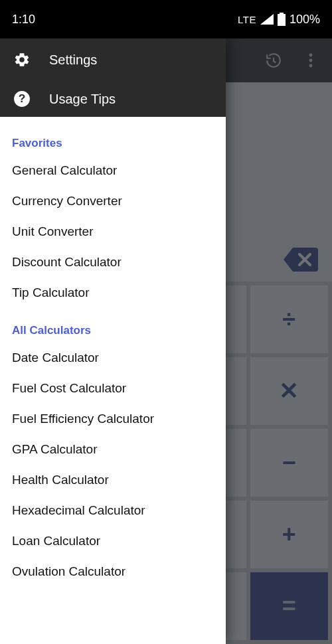  I want to click on drawer-item-unit-converter: Unit Converter, so click(113, 232).